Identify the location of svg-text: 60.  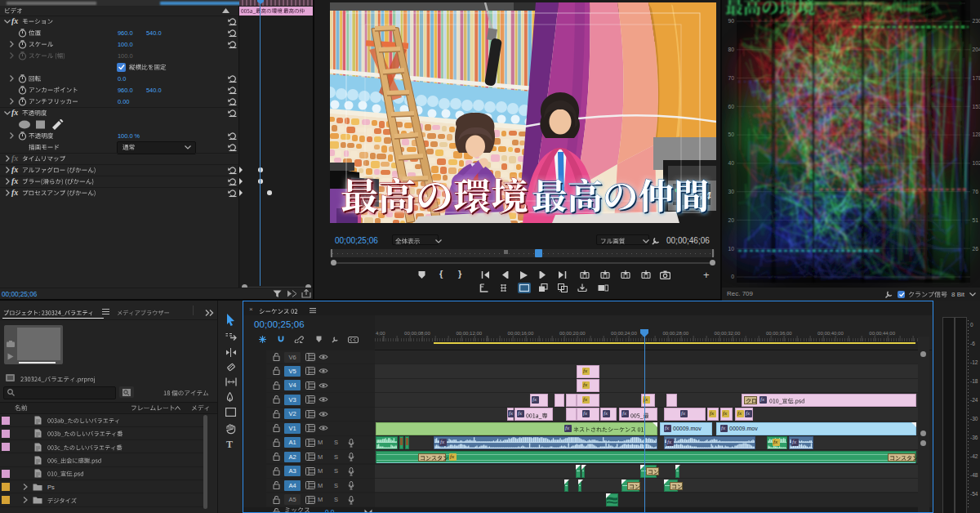
(731, 106).